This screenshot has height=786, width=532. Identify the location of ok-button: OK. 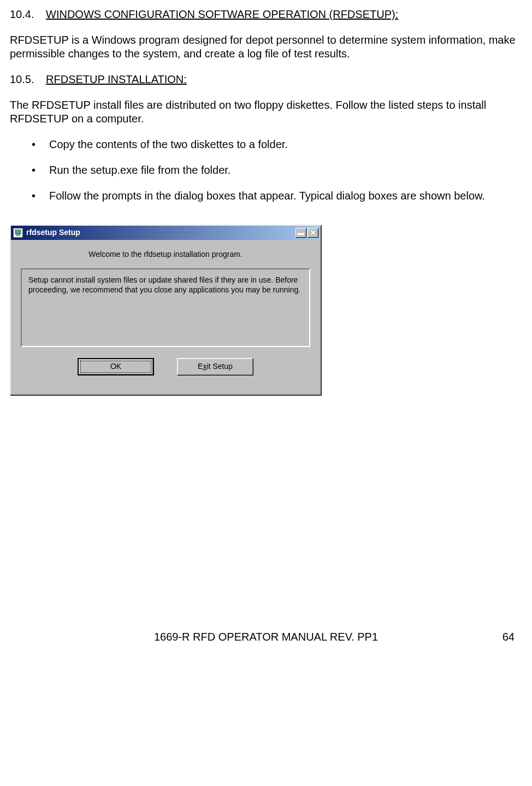
(116, 367).